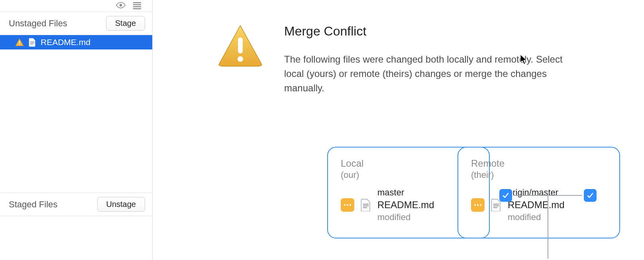  Describe the element at coordinates (38, 24) in the screenshot. I see `unstaged-title: Unstaged Files` at that location.